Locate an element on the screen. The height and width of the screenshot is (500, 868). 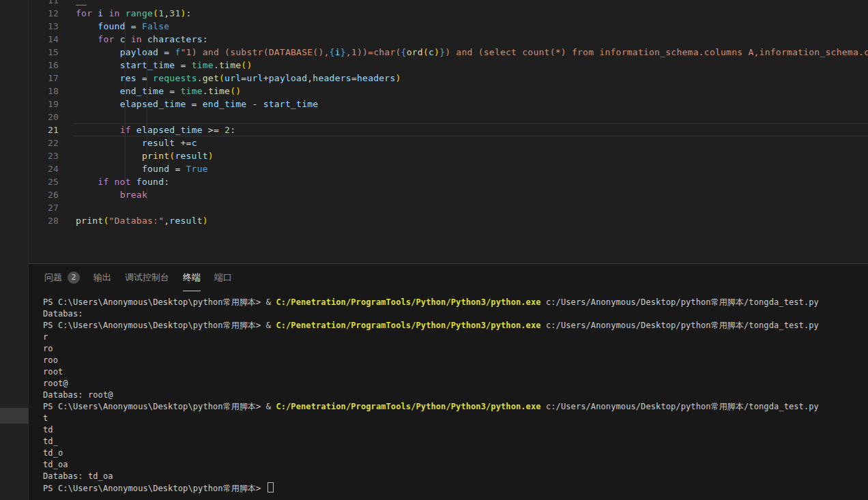
token: "1) and (substr(DATABASE(), is located at coordinates (255, 52).